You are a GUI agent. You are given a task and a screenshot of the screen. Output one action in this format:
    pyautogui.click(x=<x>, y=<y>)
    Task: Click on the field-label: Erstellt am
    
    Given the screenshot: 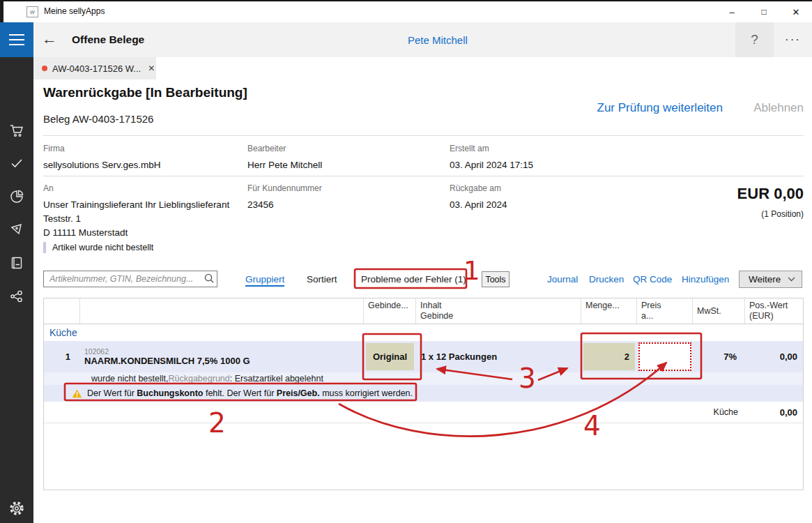 What is the action you would take?
    pyautogui.click(x=491, y=149)
    